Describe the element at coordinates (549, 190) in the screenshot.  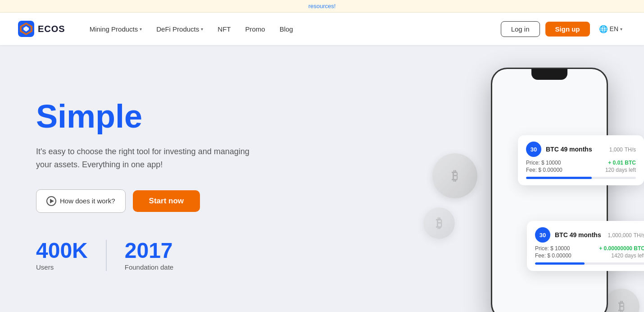
I see `phone-frame` at that location.